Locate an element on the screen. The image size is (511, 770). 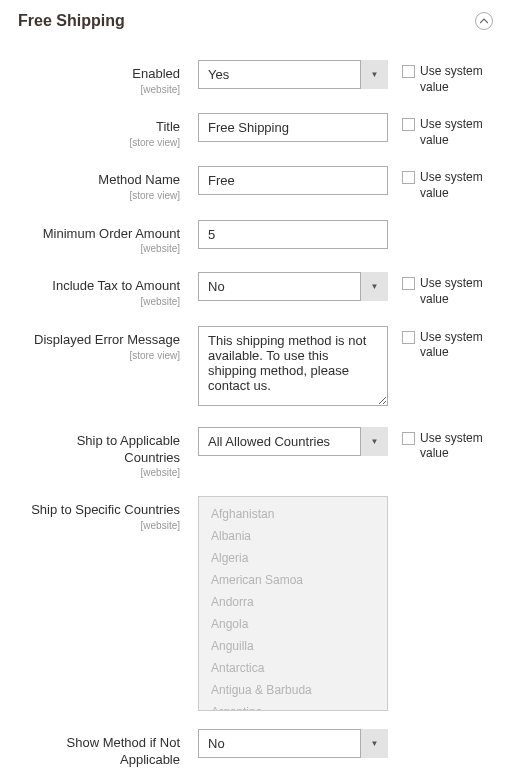
country-option: Albania is located at coordinates (293, 536).